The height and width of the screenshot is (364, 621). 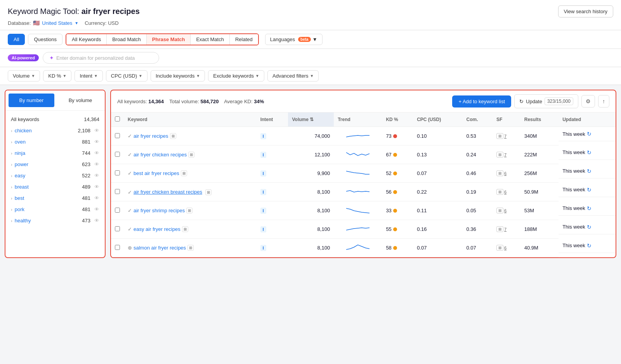 I want to click on table-row: ✓ easy air fryer recipes ⊞ I 8,100, so click(x=363, y=229).